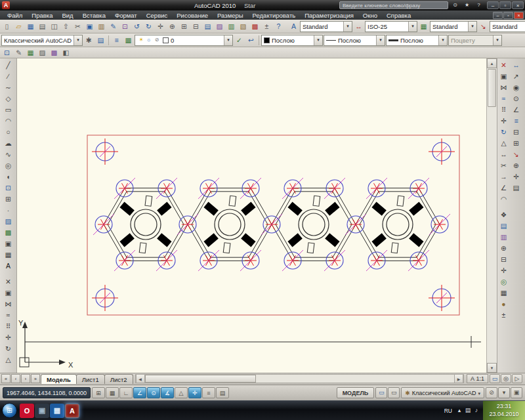 The width and height of the screenshot is (525, 420). What do you see at coordinates (516, 76) in the screenshot?
I see `dim-aligned-icon: ↗` at bounding box center [516, 76].